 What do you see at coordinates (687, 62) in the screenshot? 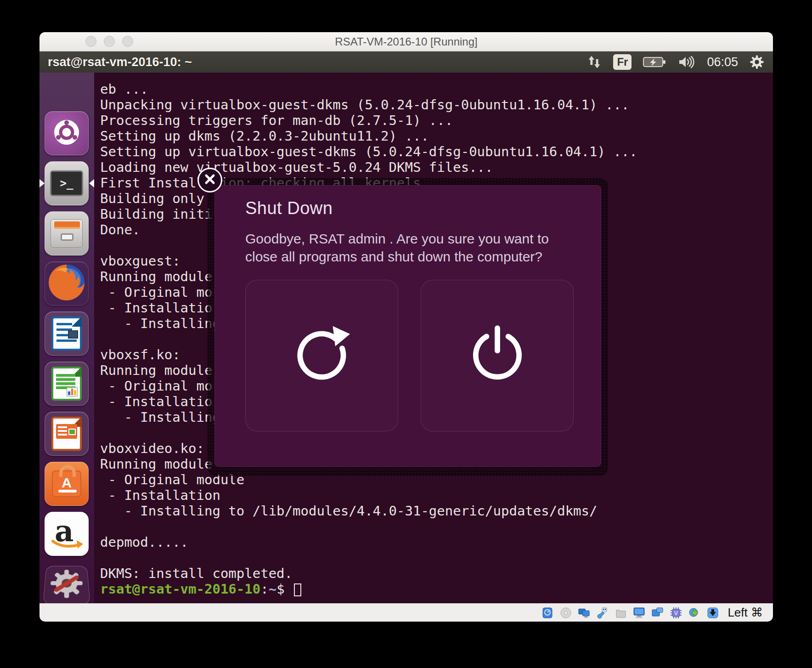
I see `volume-icon` at bounding box center [687, 62].